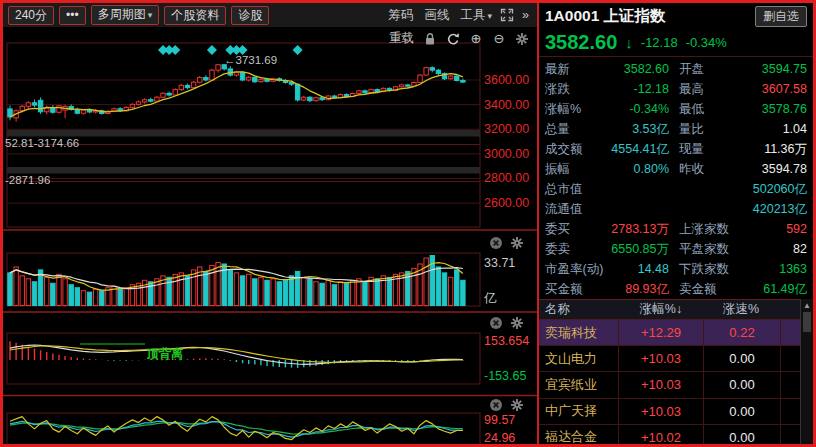 The image size is (816, 447). I want to click on period-button: 240分, so click(31, 16).